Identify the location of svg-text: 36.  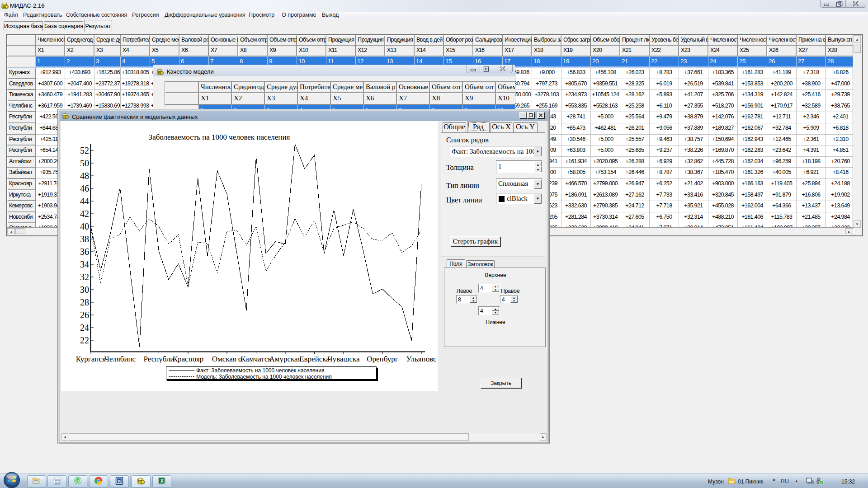
(85, 252).